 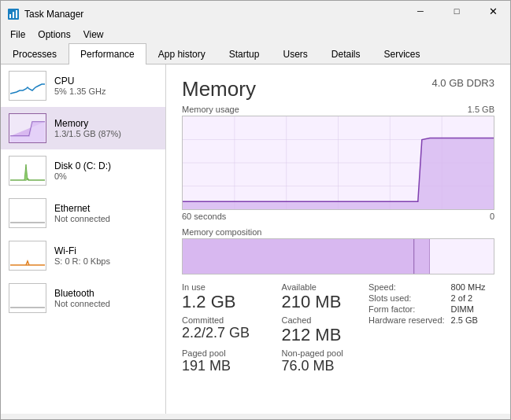 What do you see at coordinates (225, 362) in the screenshot?
I see `paged-block: Paged pool 191 MB` at bounding box center [225, 362].